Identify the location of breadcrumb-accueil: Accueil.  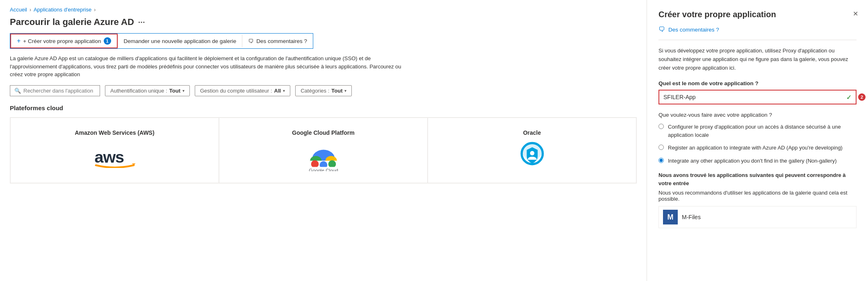
(18, 10).